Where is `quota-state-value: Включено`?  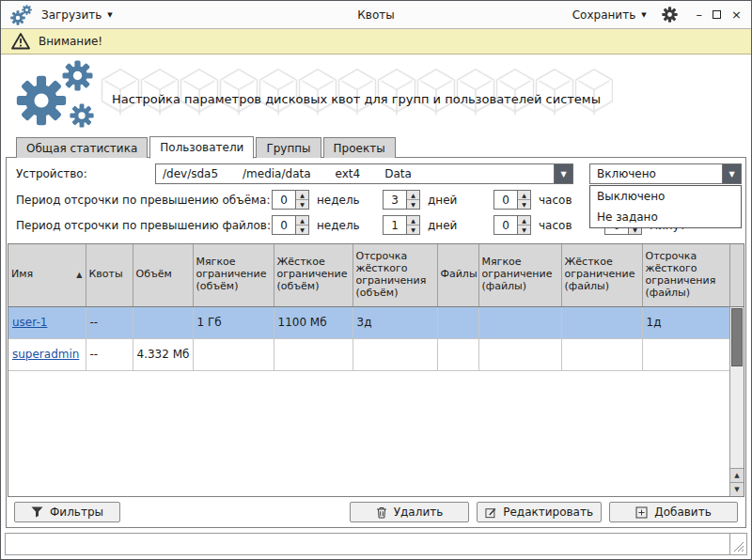 quota-state-value: Включено is located at coordinates (626, 174).